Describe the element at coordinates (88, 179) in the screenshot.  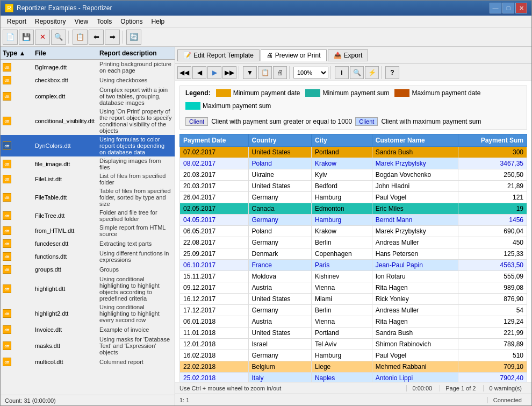
I see `list-item: dtt FileList.dtt List of files from spec…` at that location.